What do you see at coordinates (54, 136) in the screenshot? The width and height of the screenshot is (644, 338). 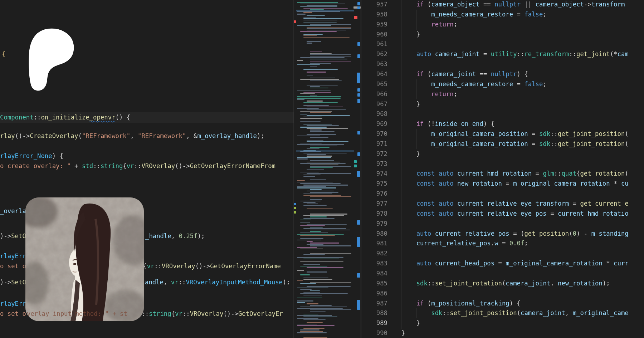 I see `code-token: CreateOverlay` at bounding box center [54, 136].